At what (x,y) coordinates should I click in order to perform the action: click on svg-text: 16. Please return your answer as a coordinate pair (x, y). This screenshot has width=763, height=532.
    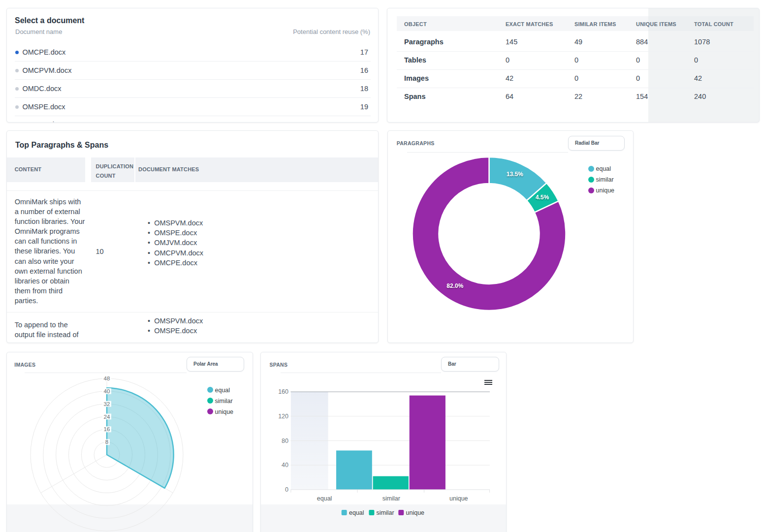
    Looking at the image, I should click on (107, 429).